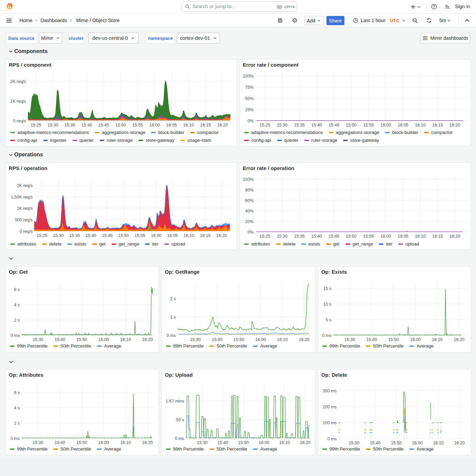 The height and width of the screenshot is (476, 476). Describe the element at coordinates (328, 320) in the screenshot. I see `svg-text: 5 s` at that location.